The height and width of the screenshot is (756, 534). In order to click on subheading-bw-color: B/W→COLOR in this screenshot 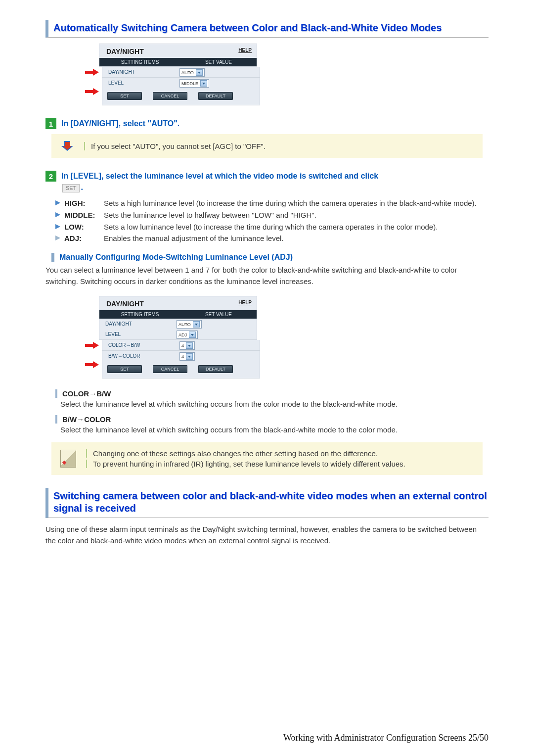, I will do `click(272, 420)`.